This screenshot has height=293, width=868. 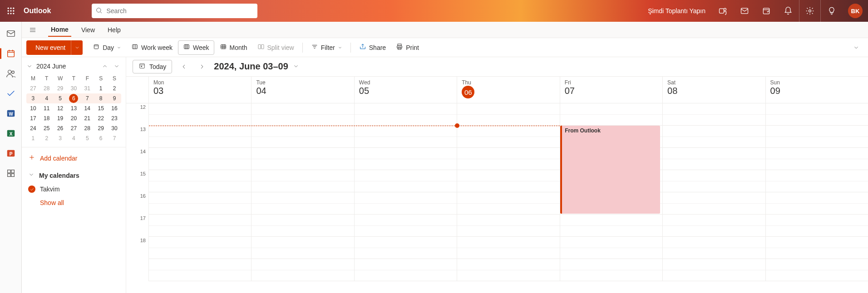 What do you see at coordinates (855, 11) in the screenshot?
I see `account-avatar: BK` at bounding box center [855, 11].